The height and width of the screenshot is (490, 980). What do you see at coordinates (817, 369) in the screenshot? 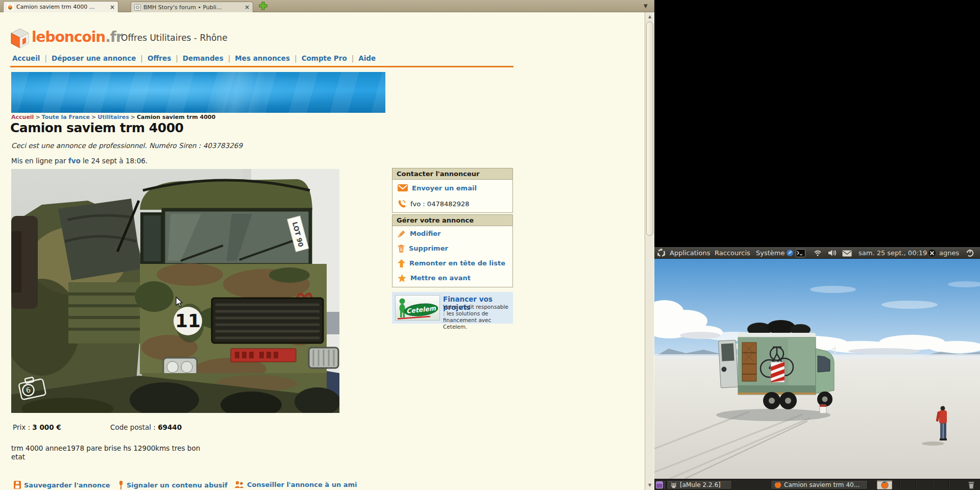
I see `salt-flat-scene` at bounding box center [817, 369].